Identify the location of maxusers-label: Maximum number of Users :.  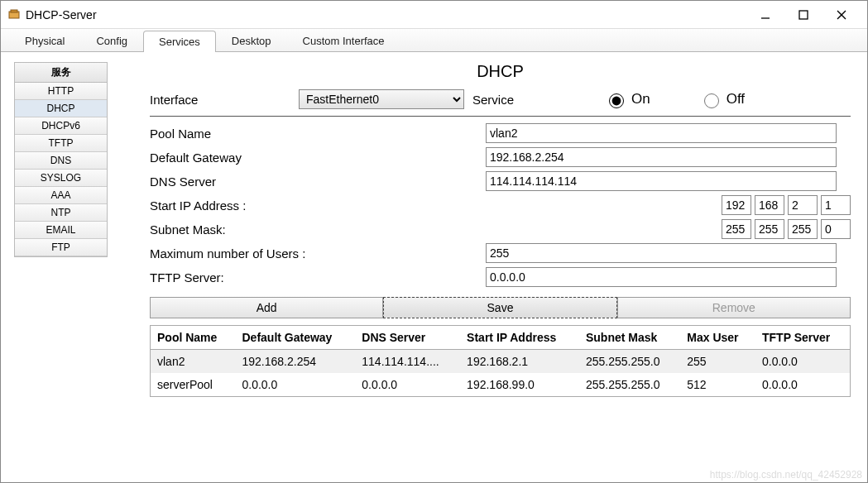
(318, 253).